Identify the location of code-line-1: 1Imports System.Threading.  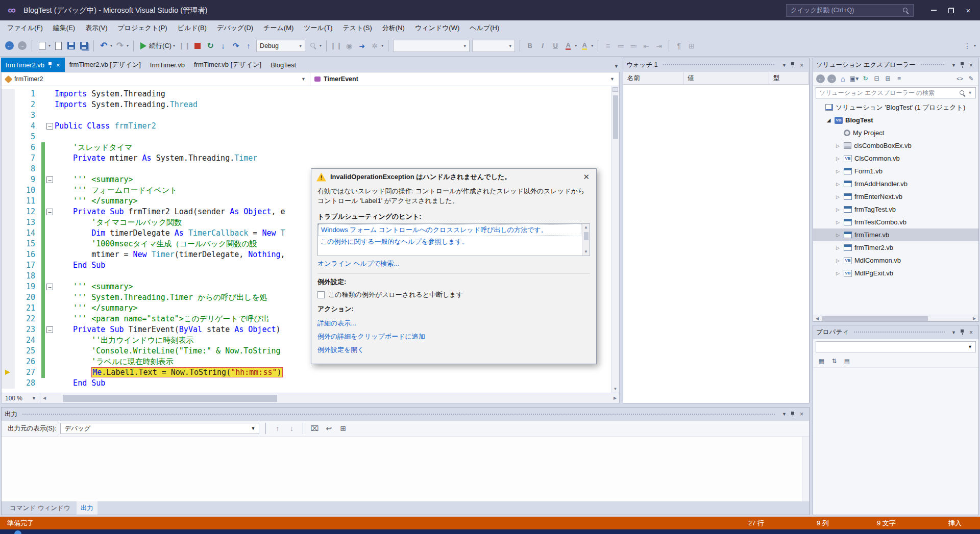
(306, 94).